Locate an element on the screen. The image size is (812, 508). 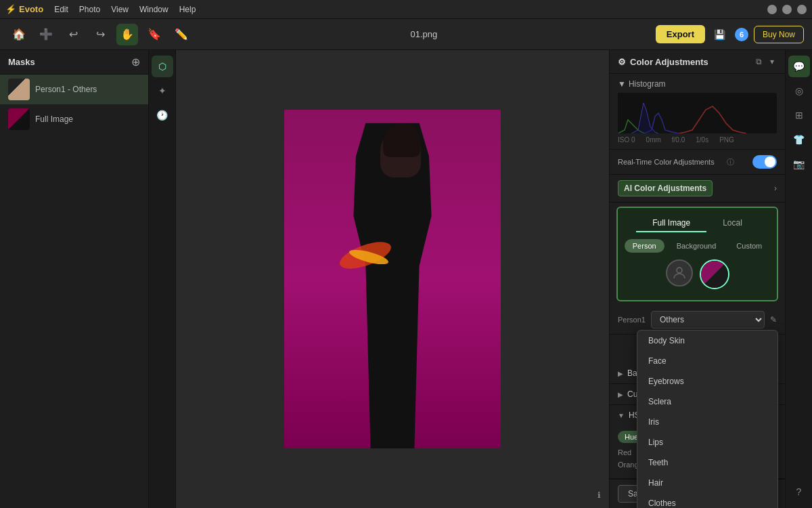
maximize-button is located at coordinates (787, 9).